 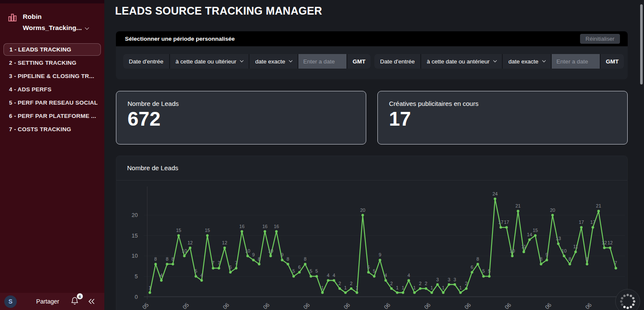 I want to click on collapse-sidebar-icon, so click(x=91, y=301).